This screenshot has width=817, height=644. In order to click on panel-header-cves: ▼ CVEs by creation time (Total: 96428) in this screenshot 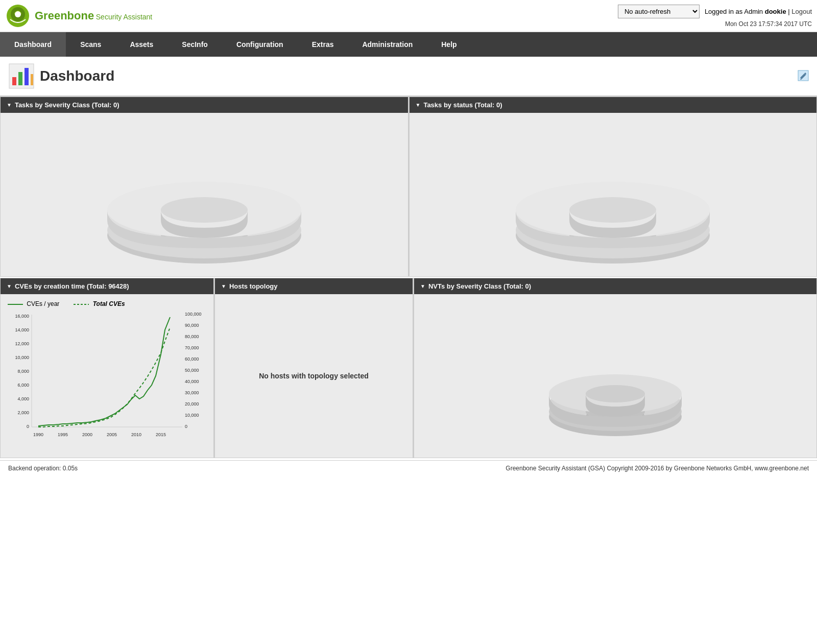, I will do `click(107, 286)`.